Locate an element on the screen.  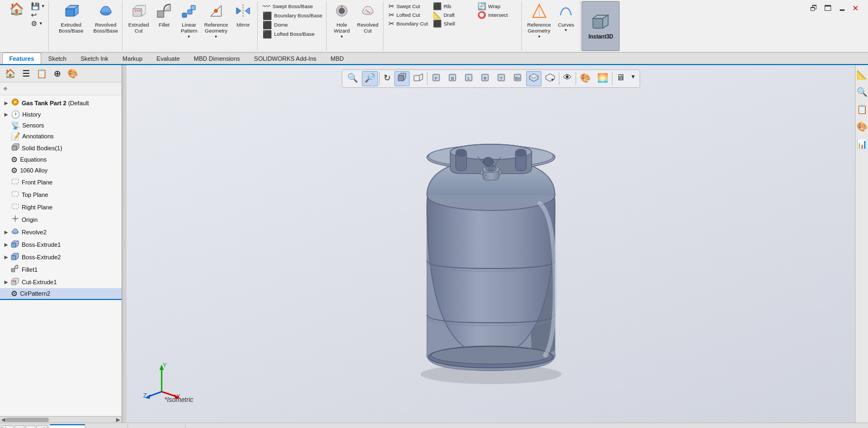
swept-boss-label: Swept Boss/Base is located at coordinates (292, 7).